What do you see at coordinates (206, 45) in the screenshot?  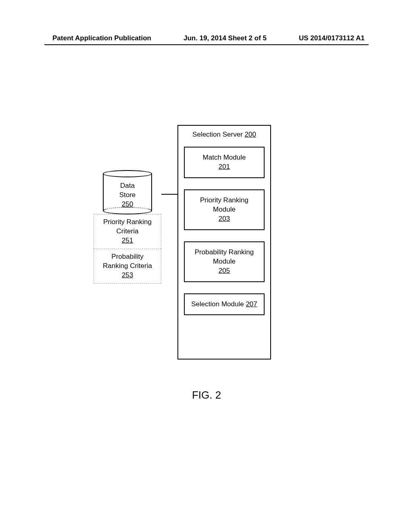 I see `header-rule` at bounding box center [206, 45].